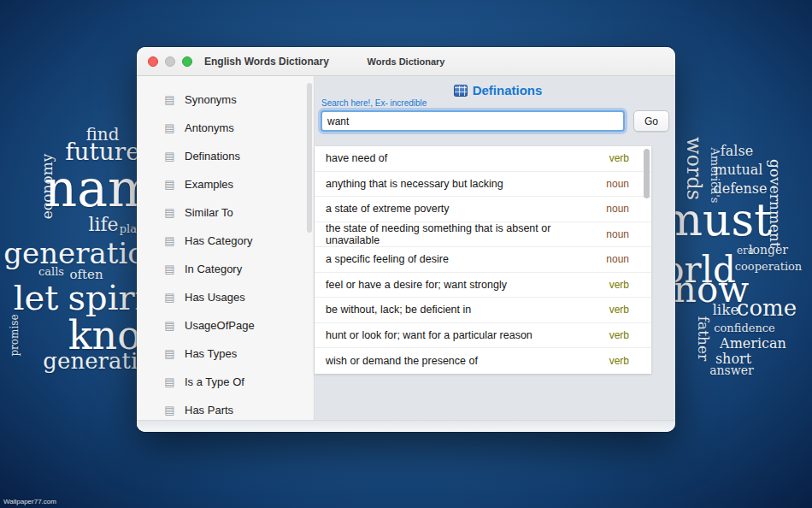  Describe the element at coordinates (226, 99) in the screenshot. I see `sidebar-item: ▤ Synonyms` at that location.